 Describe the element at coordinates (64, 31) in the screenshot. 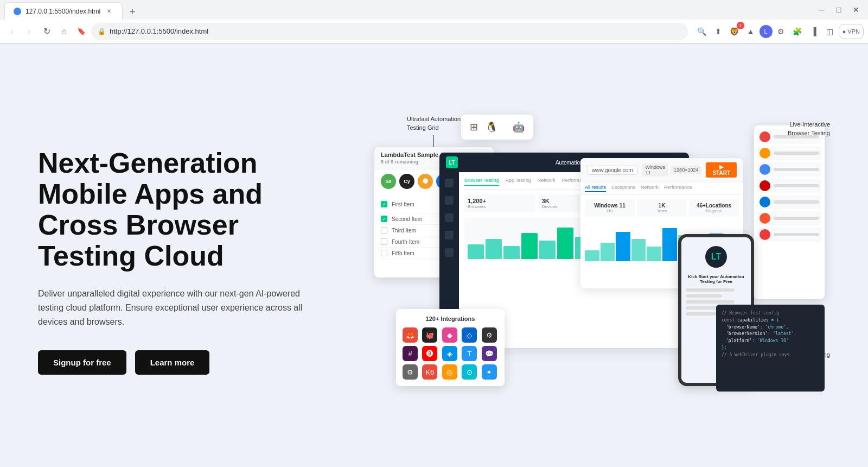

I see `home-button: ⌂` at that location.